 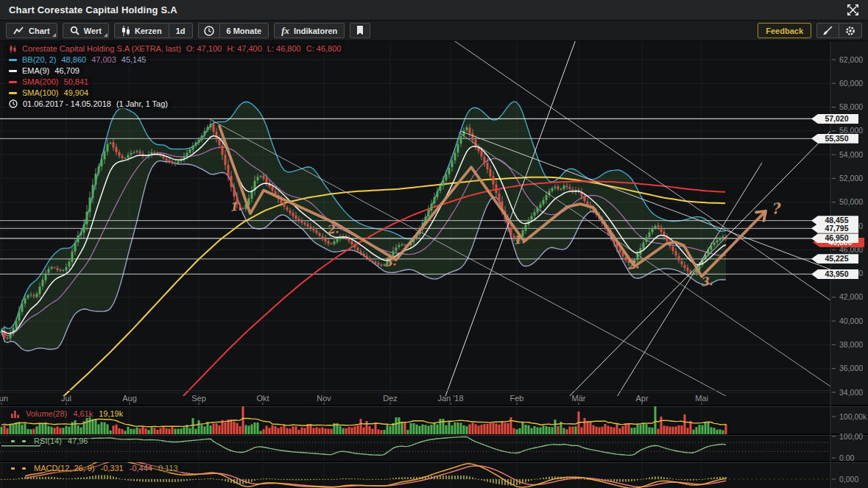 What do you see at coordinates (24, 468) in the screenshot?
I see `macd-line-icon` at bounding box center [24, 468].